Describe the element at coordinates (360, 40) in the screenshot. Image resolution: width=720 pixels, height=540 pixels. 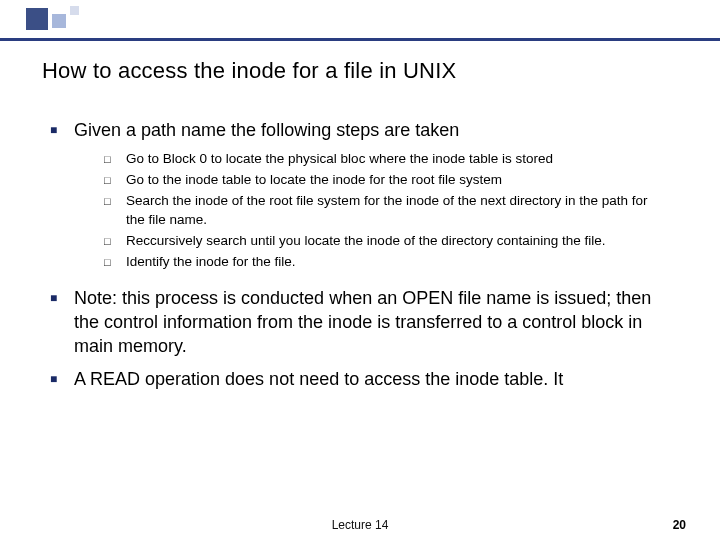
I see `decor-underline` at that location.